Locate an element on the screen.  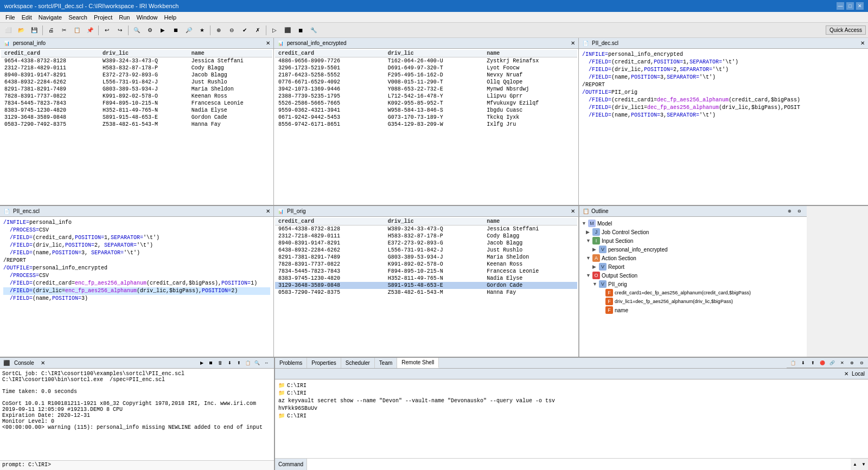
tb-btn-10: ⏹ is located at coordinates (176, 30).